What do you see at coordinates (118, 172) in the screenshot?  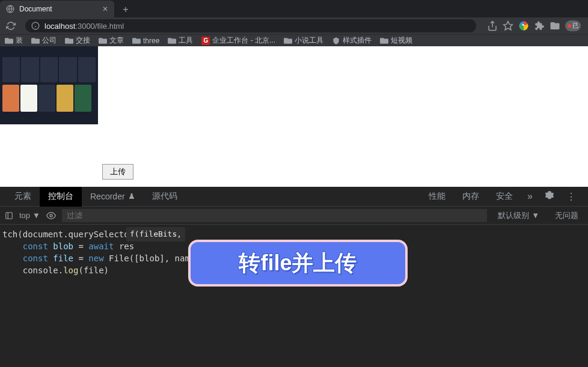 I see `upload-button: 上传` at bounding box center [118, 172].